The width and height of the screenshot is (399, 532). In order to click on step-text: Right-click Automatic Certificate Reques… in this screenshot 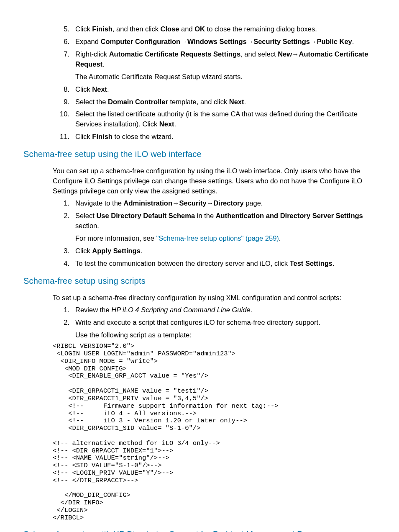, I will do `click(225, 59)`.